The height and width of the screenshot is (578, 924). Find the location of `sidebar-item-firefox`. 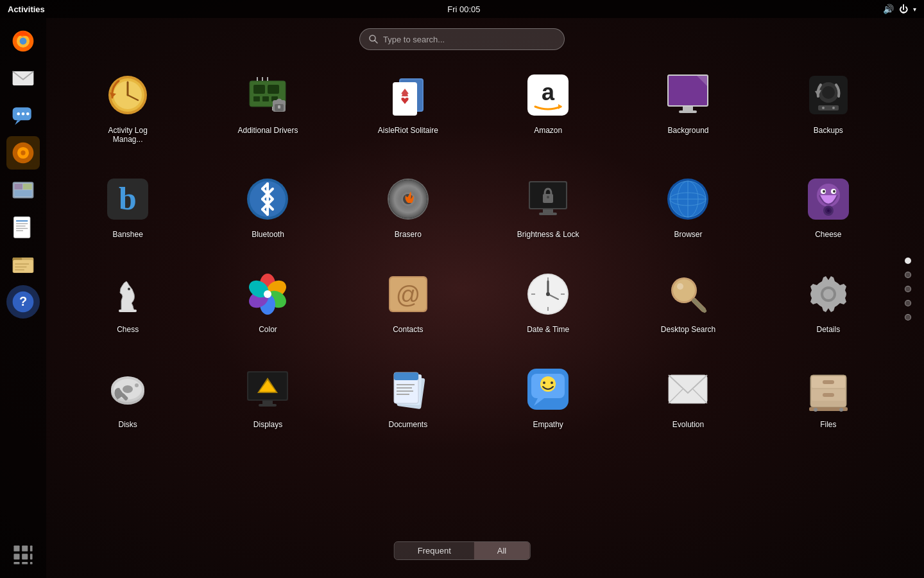

sidebar-item-firefox is located at coordinates (23, 41).